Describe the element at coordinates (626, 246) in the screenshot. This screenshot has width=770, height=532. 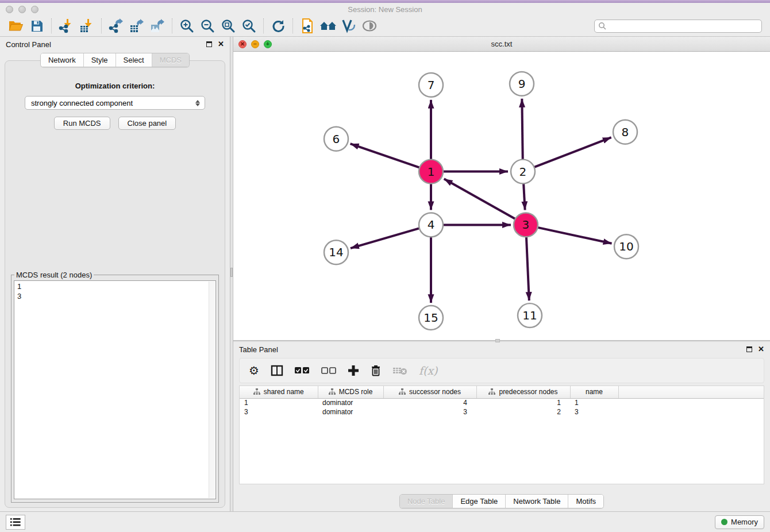
I see `graph-node-label-10: 10` at that location.